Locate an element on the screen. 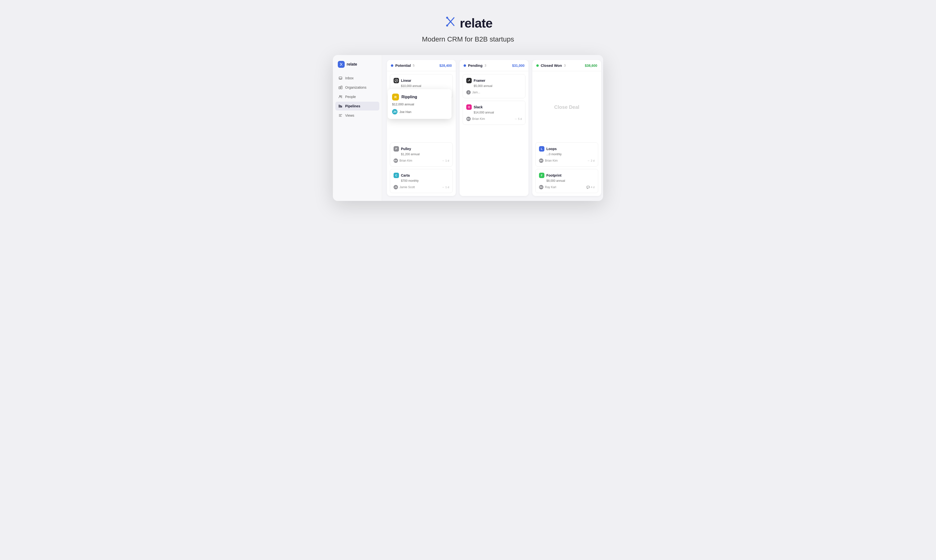 The image size is (936, 560). slack-assignee-name: Brian Kim is located at coordinates (479, 119).